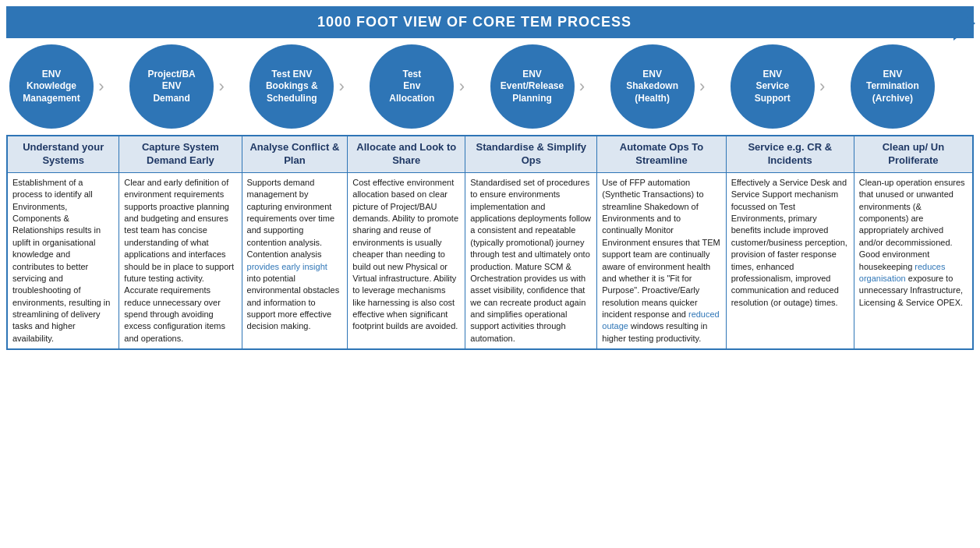  What do you see at coordinates (430, 87) in the screenshot?
I see `circle-item-test-env-allocation: TestEnvAllocation›` at bounding box center [430, 87].